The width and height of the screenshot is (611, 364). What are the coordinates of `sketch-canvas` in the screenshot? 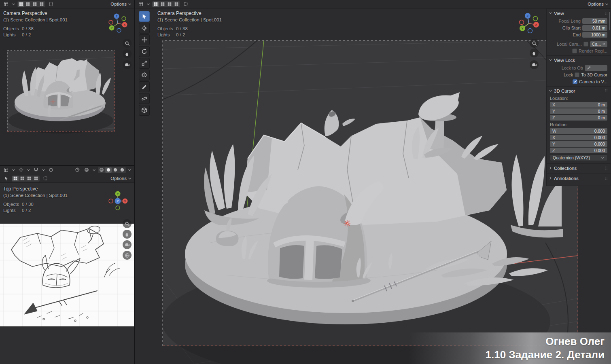 It's located at (67, 275).